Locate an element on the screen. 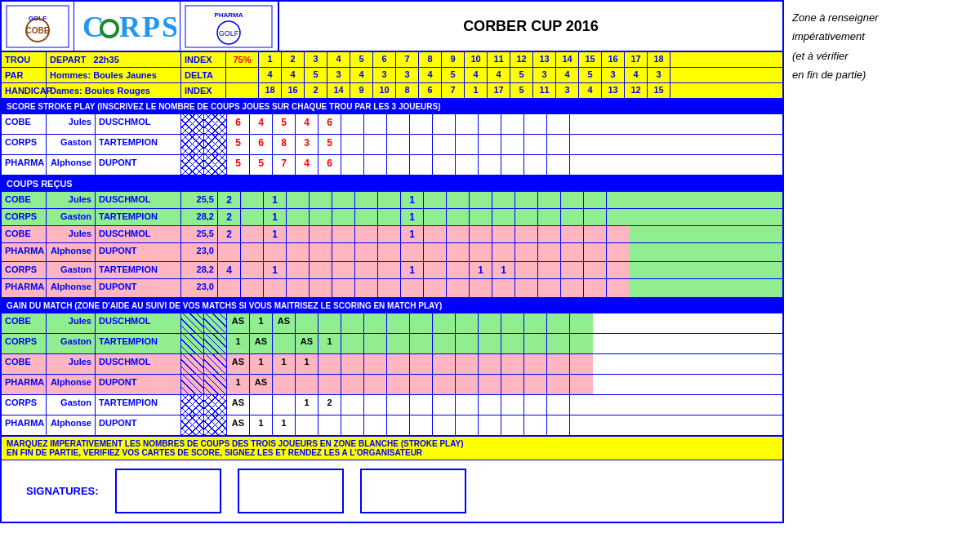 This screenshot has height=551, width=980. svg-text: GOLF is located at coordinates (229, 33).